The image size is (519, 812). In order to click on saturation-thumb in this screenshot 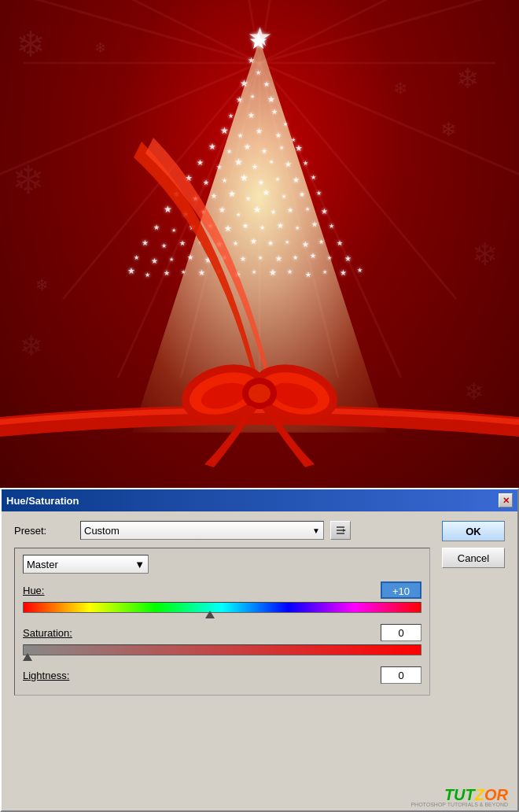, I will do `click(28, 656)`.